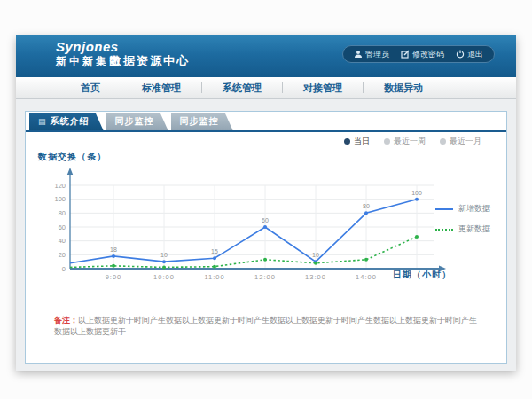  I want to click on radio-today: 当日, so click(356, 142).